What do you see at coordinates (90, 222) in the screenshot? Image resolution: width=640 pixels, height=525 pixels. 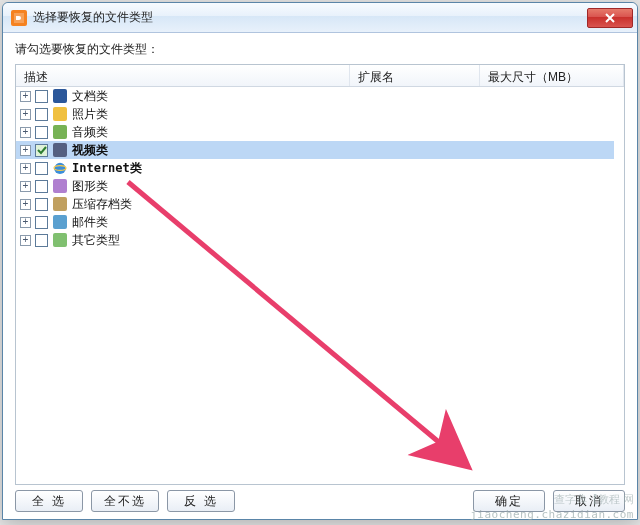 I see `row-label: 邮件类` at bounding box center [90, 222].